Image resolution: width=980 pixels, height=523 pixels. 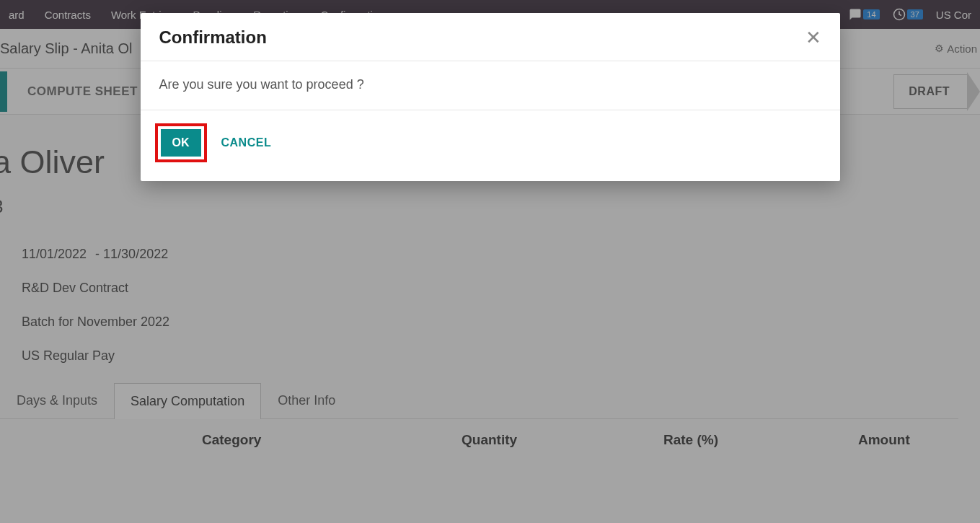 What do you see at coordinates (213, 38) in the screenshot?
I see `dialog-title: Confirmation` at bounding box center [213, 38].